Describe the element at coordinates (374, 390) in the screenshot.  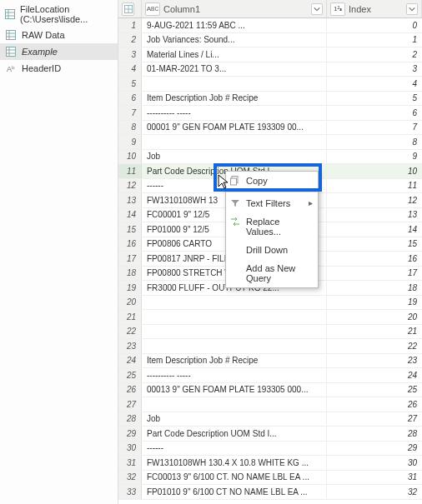
I see `cell-index: 25` at that location.